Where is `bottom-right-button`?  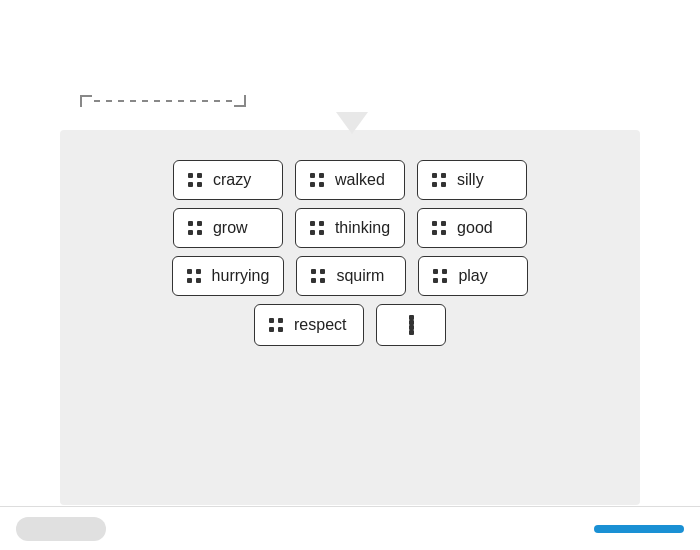
bottom-right-button is located at coordinates (639, 529).